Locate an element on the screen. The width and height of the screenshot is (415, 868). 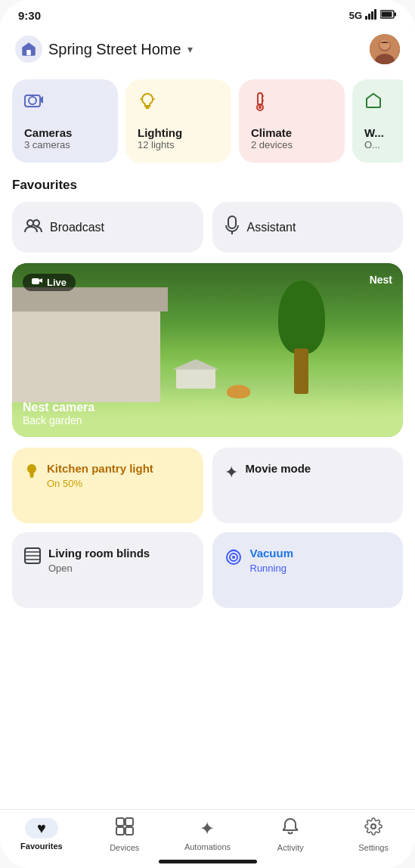
battery-icon is located at coordinates (389, 15).